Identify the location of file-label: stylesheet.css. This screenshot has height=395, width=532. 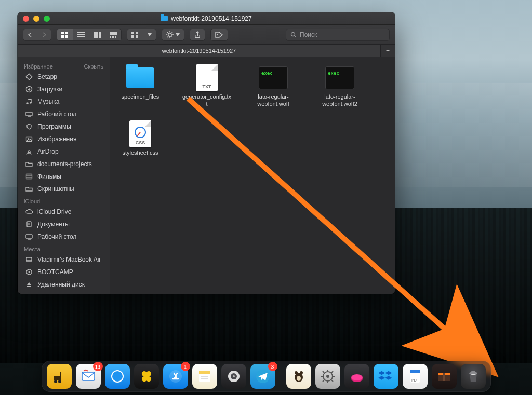
(140, 153).